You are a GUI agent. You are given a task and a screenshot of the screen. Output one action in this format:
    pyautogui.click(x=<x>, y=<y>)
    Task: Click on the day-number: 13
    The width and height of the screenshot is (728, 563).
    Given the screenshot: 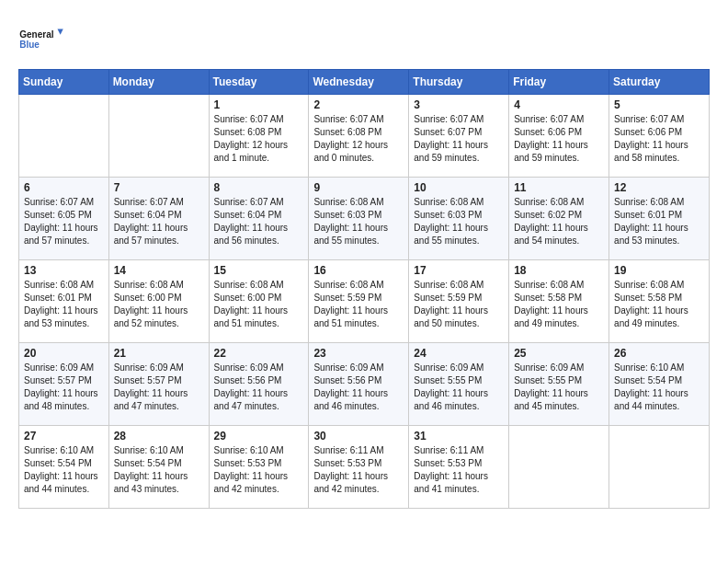 What is the action you would take?
    pyautogui.click(x=64, y=270)
    